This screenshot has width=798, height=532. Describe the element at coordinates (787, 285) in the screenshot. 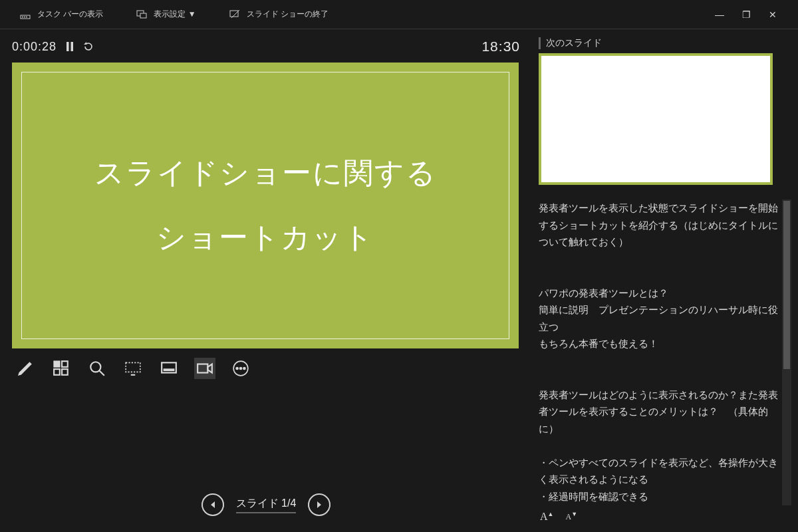

I see `scrollbar-thumb` at that location.